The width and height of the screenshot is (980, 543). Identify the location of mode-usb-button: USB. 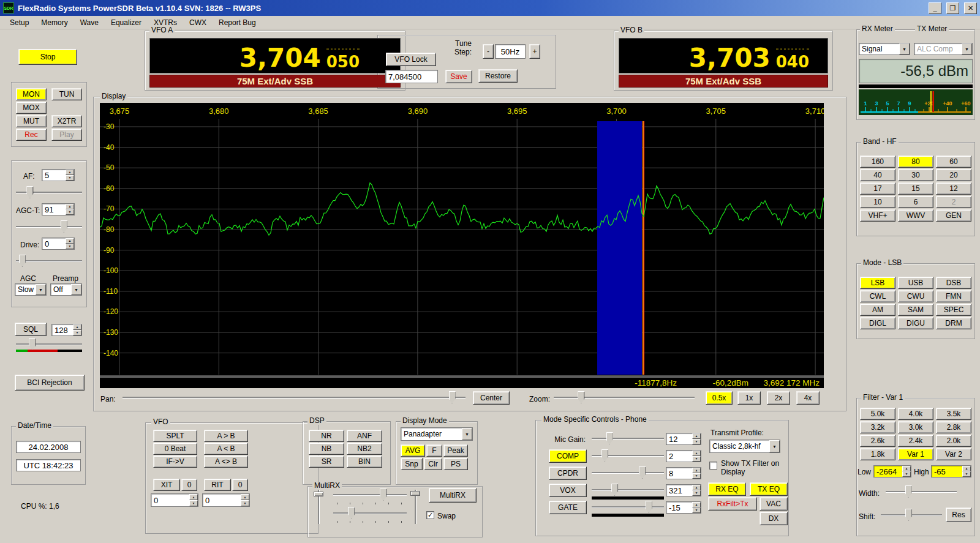
(916, 283).